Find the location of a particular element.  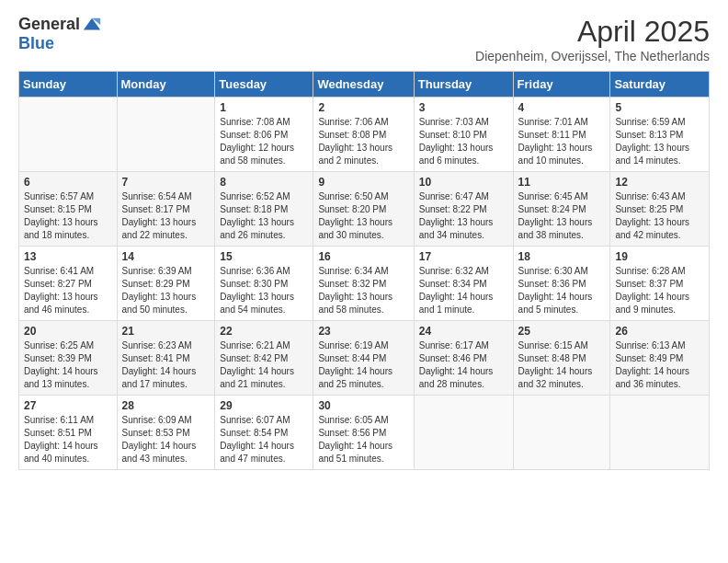

day-header-wednesday: Wednesday is located at coordinates (364, 85).